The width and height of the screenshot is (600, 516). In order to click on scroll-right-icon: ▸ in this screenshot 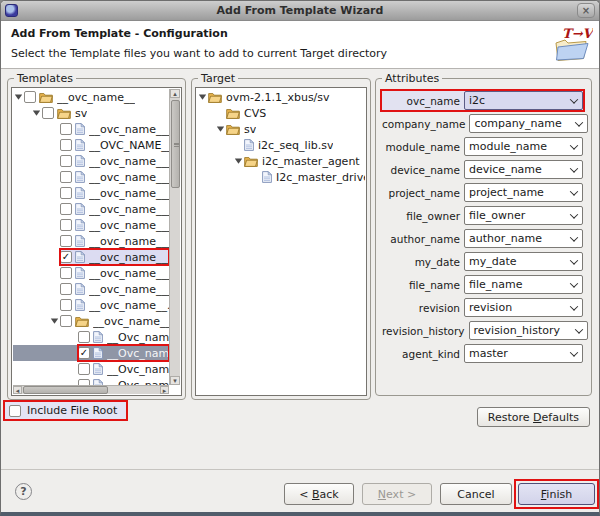, I will do `click(164, 390)`.